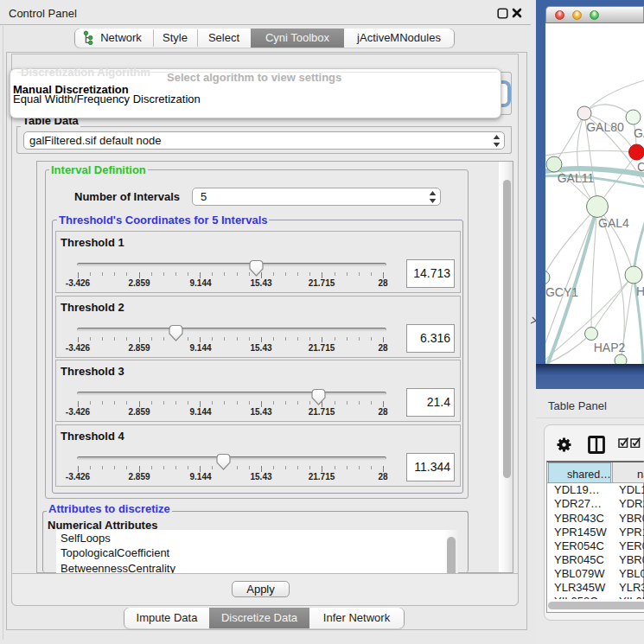 The image size is (644, 644). I want to click on svg-text: HAP2, so click(610, 348).